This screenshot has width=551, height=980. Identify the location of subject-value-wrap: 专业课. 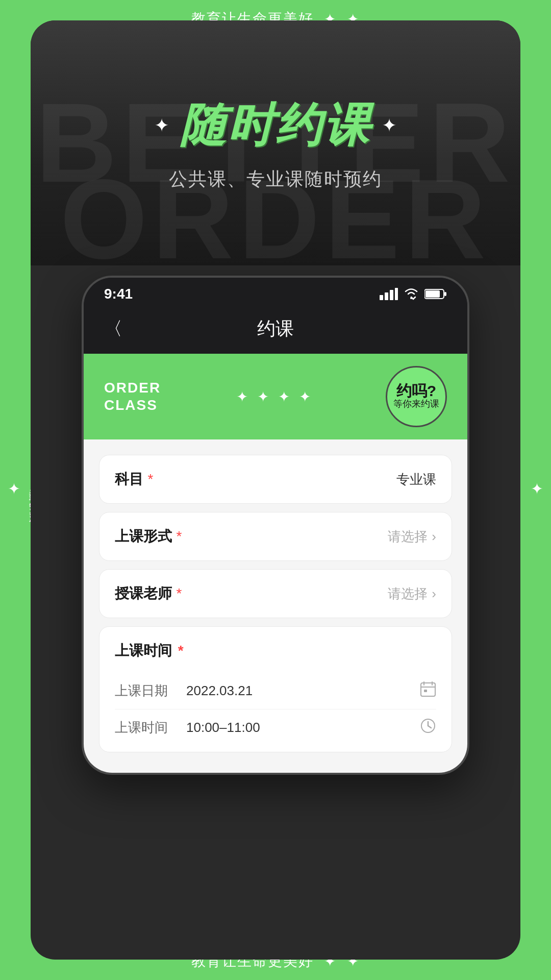
(416, 480).